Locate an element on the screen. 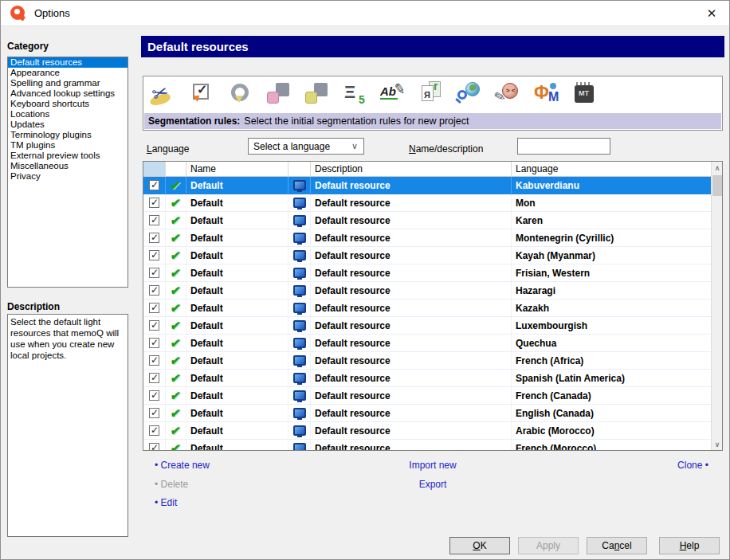 The width and height of the screenshot is (730, 560). row-language: Luxembourgish is located at coordinates (611, 325).